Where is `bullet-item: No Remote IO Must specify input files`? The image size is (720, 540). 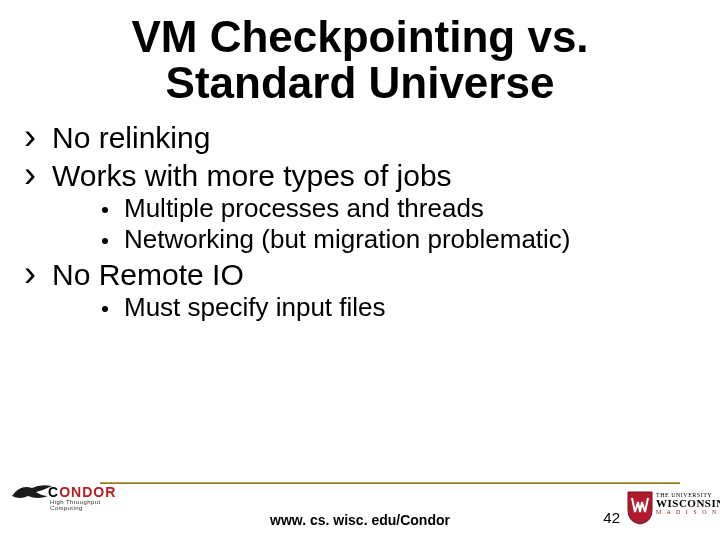 bullet-item: No Remote IO Must specify input files is located at coordinates (360, 290).